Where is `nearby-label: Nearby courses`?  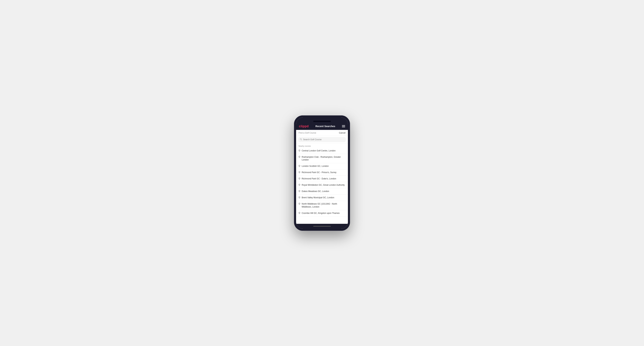 nearby-label: Nearby courses is located at coordinates (322, 146).